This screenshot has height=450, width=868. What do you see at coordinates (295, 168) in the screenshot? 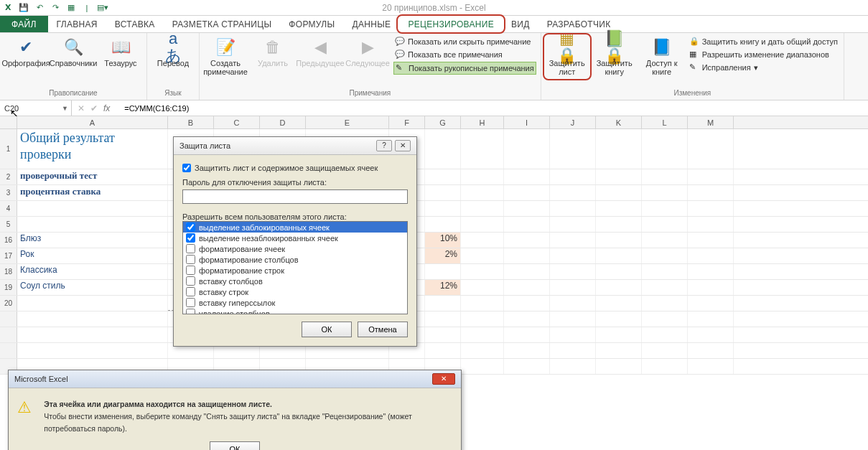
I see `protect-main-checkbox: Защитить лист и содержимое защищаемых яч…` at bounding box center [295, 168].